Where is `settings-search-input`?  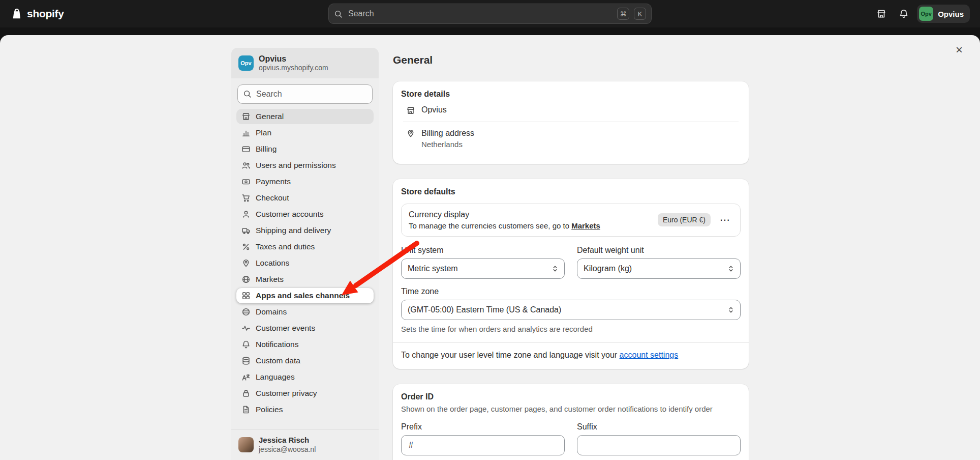
settings-search-input is located at coordinates (305, 94).